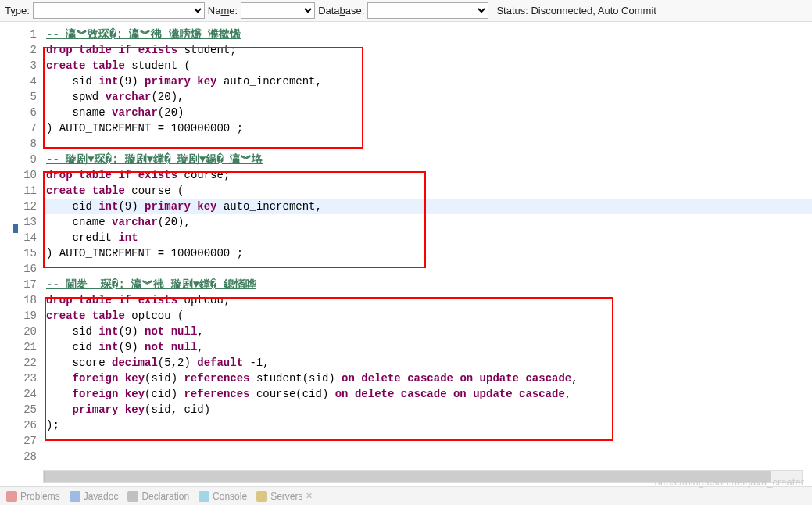 The image size is (812, 505). What do you see at coordinates (427, 222) in the screenshot?
I see `code-line: cname varchar(20),` at bounding box center [427, 222].